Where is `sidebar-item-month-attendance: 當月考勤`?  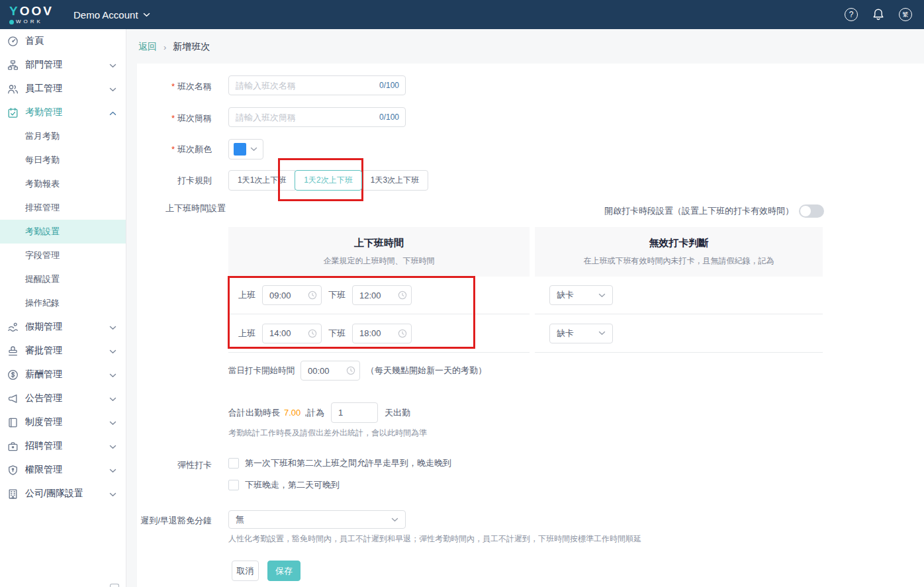
sidebar-item-month-attendance: 當月考勤 is located at coordinates (63, 136).